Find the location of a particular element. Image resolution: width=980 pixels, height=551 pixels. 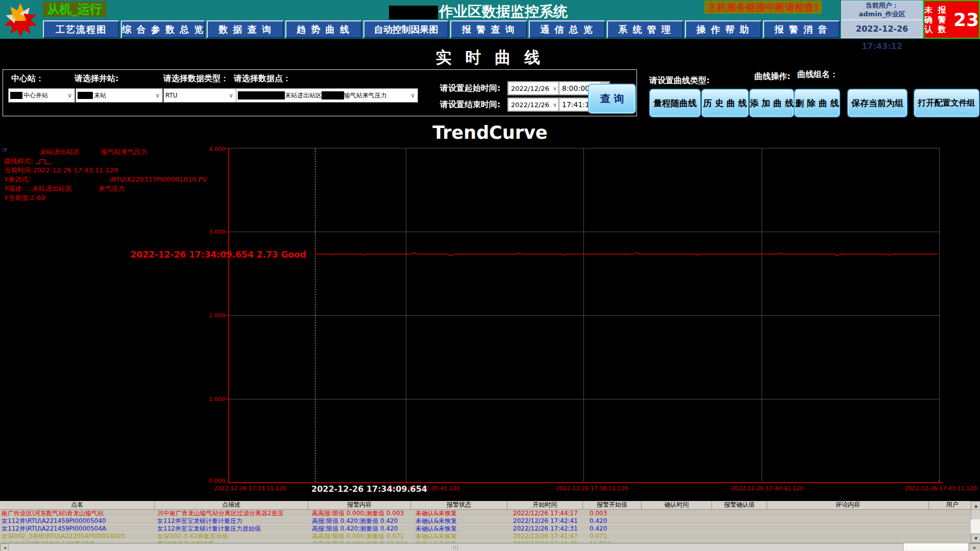

datapoint-select: 末站进出站区 输气站来气压力 ∨ is located at coordinates (327, 95).